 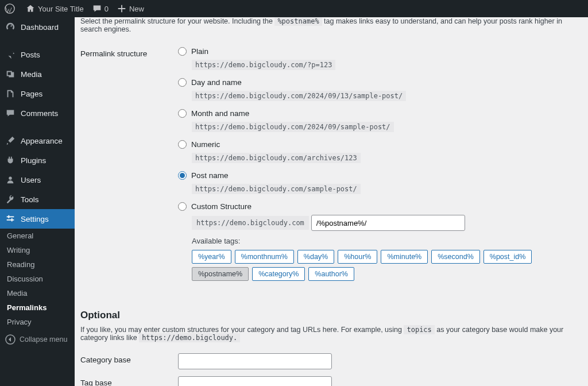 What do you see at coordinates (294, 9) in the screenshot?
I see `admin-bar: Your Site Title 0 New` at bounding box center [294, 9].